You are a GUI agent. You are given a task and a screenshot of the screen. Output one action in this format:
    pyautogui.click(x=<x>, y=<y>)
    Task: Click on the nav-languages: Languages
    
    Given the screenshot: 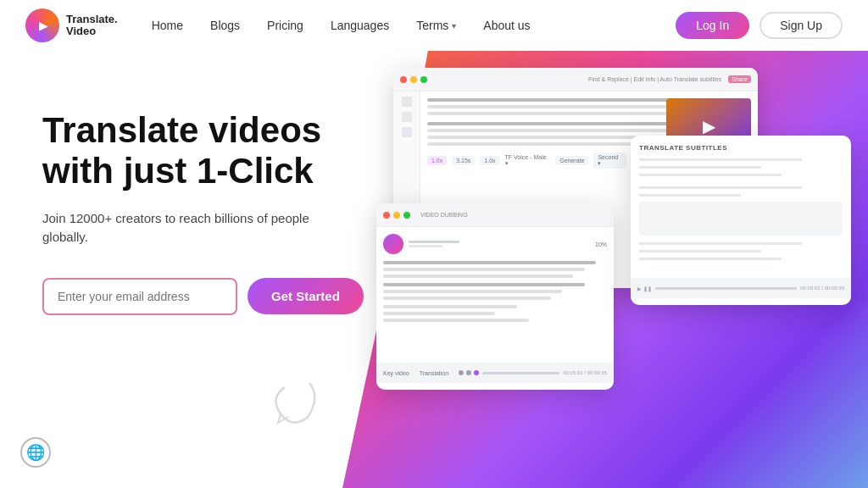 What is the action you would take?
    pyautogui.click(x=359, y=25)
    